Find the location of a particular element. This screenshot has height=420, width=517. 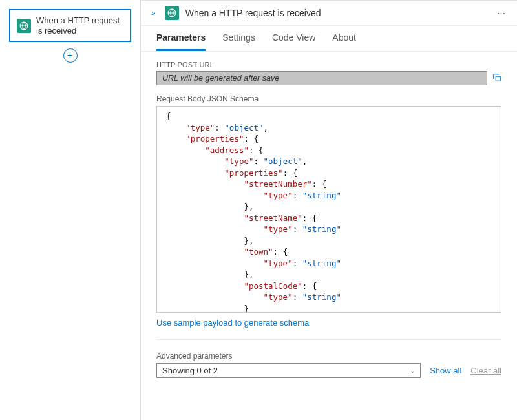

advanced-parameters-label: Advanced parameters is located at coordinates (329, 356).